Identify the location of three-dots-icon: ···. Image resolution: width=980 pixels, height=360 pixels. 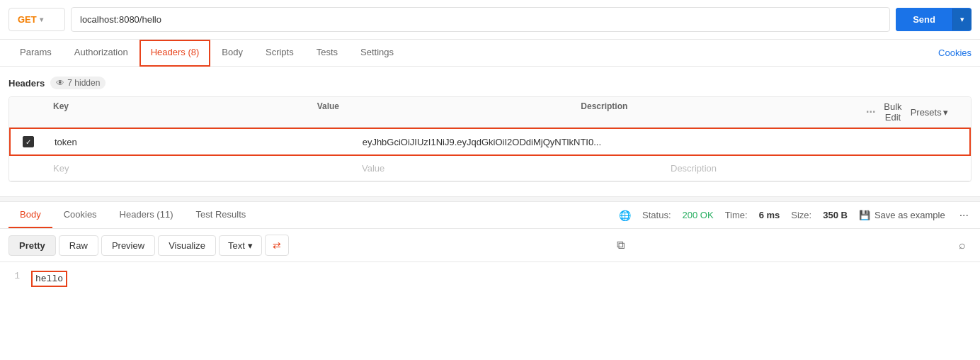
(871, 112).